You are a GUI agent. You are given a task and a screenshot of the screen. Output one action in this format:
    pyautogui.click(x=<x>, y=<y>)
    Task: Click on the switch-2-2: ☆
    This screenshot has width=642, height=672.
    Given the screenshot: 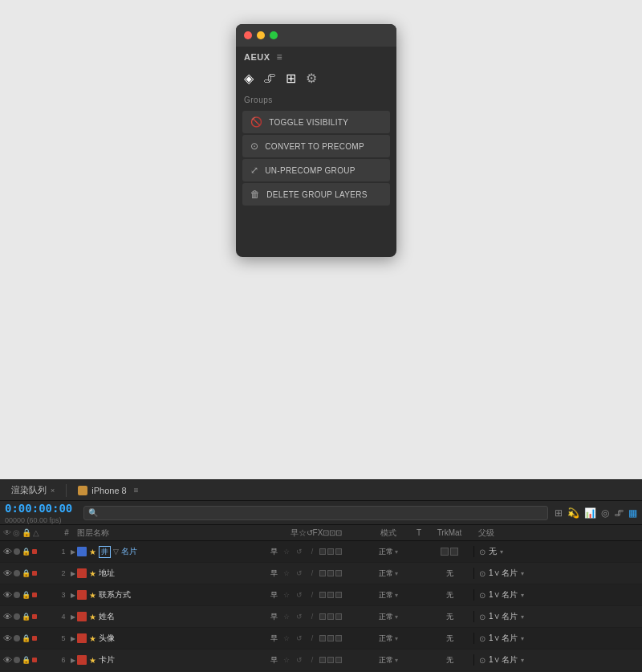 What is the action you would take?
    pyautogui.click(x=286, y=573)
    